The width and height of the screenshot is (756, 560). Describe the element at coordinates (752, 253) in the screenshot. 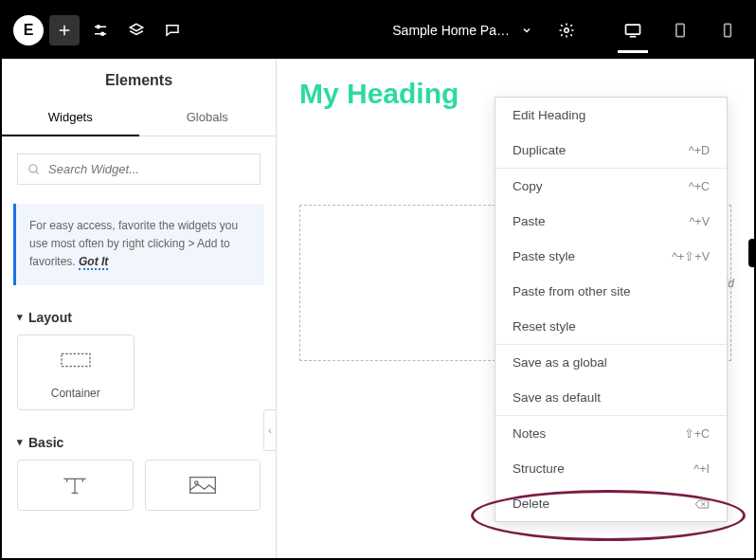

I see `edge-handle` at that location.